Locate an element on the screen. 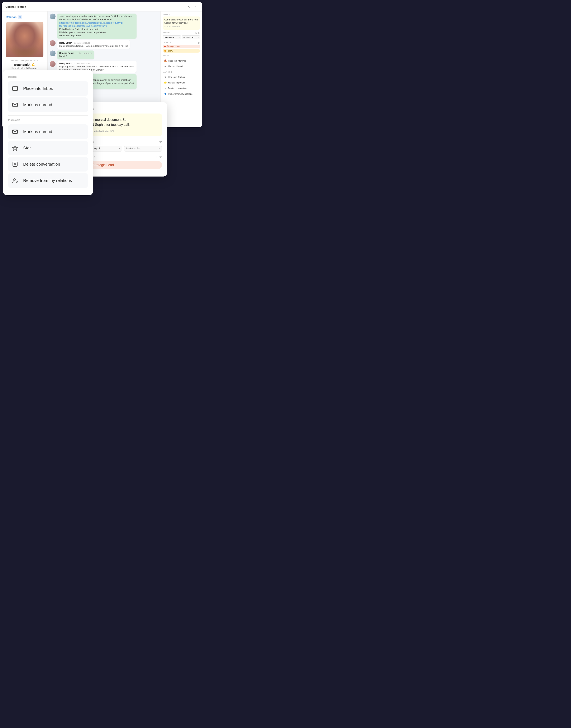  unread-envelope-icon is located at coordinates (15, 105).